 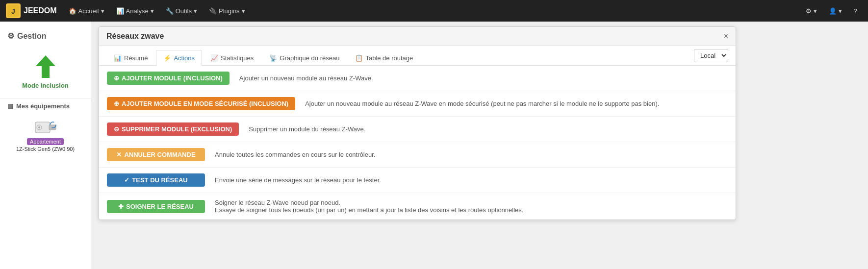 I want to click on sidebar-title: ⚙ Gestion, so click(x=45, y=36).